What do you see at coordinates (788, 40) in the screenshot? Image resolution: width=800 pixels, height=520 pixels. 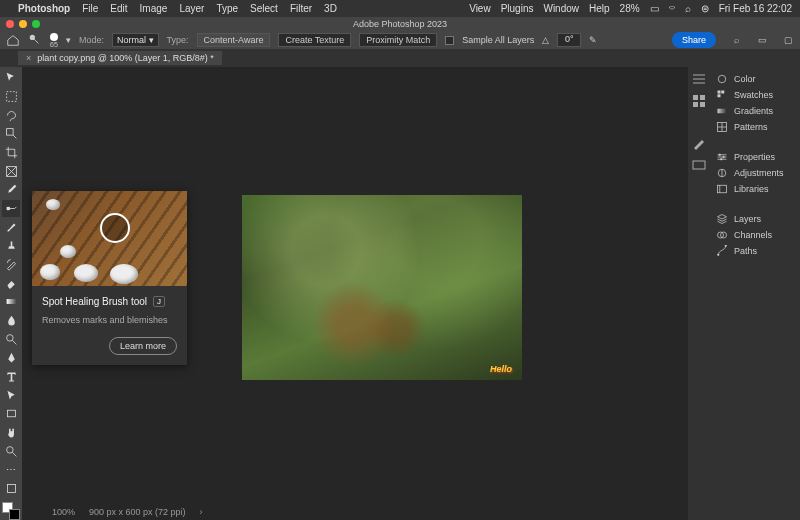 I see `arrange-icon: ▢` at bounding box center [788, 40].